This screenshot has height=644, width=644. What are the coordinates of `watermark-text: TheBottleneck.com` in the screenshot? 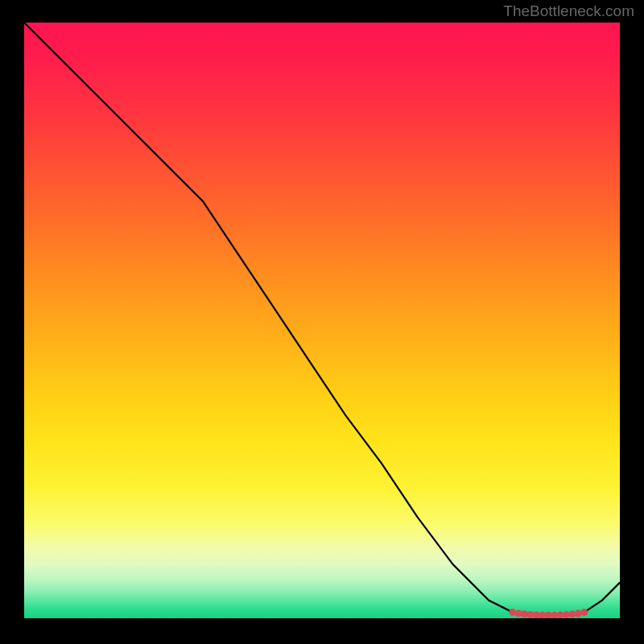 It's located at (568, 11).